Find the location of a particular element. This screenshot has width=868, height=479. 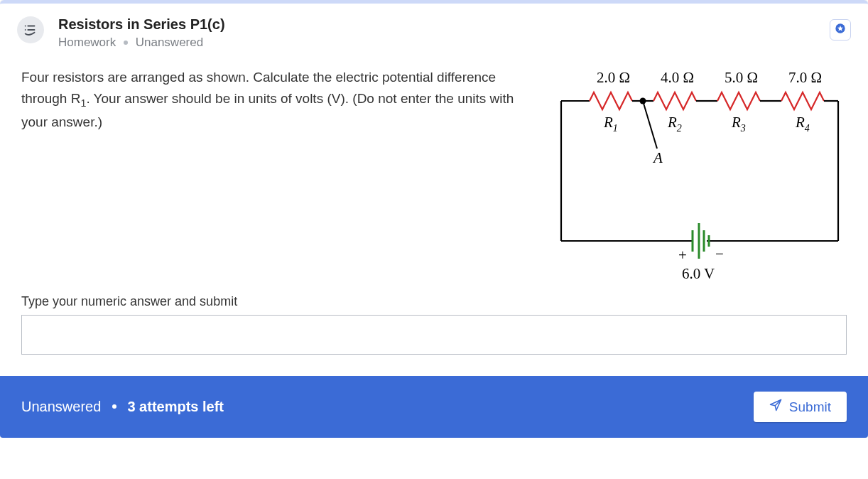

prompt-text-2: . Your answer should be in units of volt… is located at coordinates (267, 110).